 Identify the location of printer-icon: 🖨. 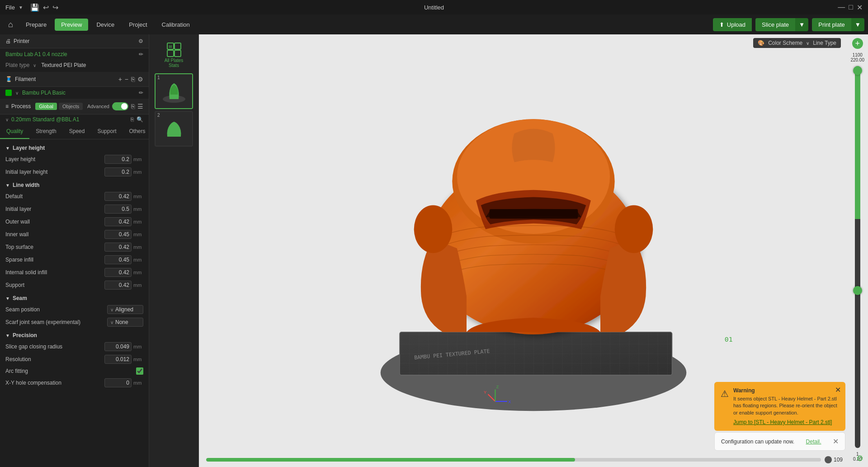
(8, 41).